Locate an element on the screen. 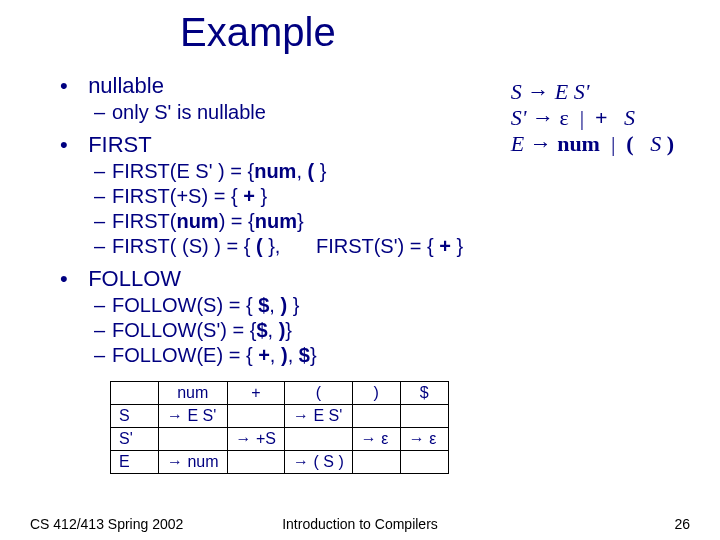  cell: → num is located at coordinates (194, 462).